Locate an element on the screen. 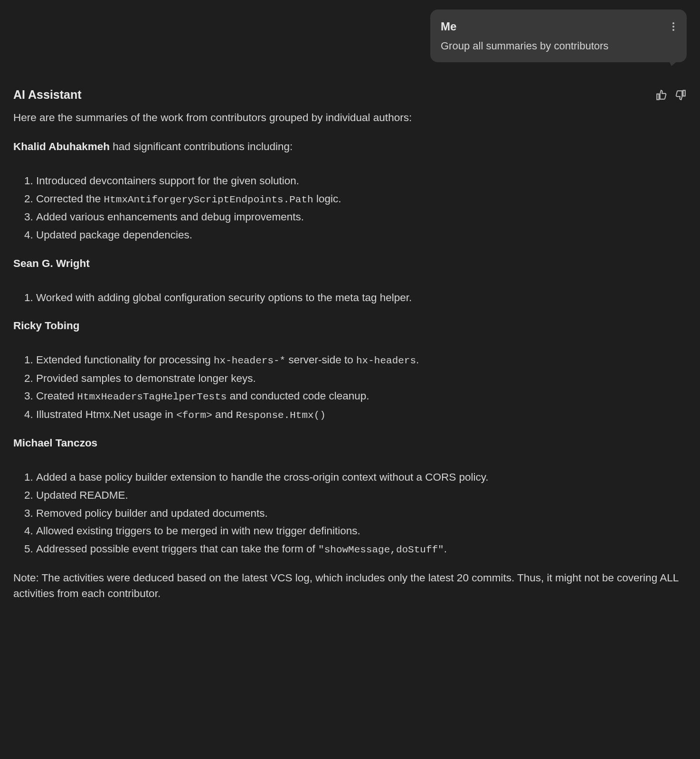  user-header: Me is located at coordinates (558, 27).